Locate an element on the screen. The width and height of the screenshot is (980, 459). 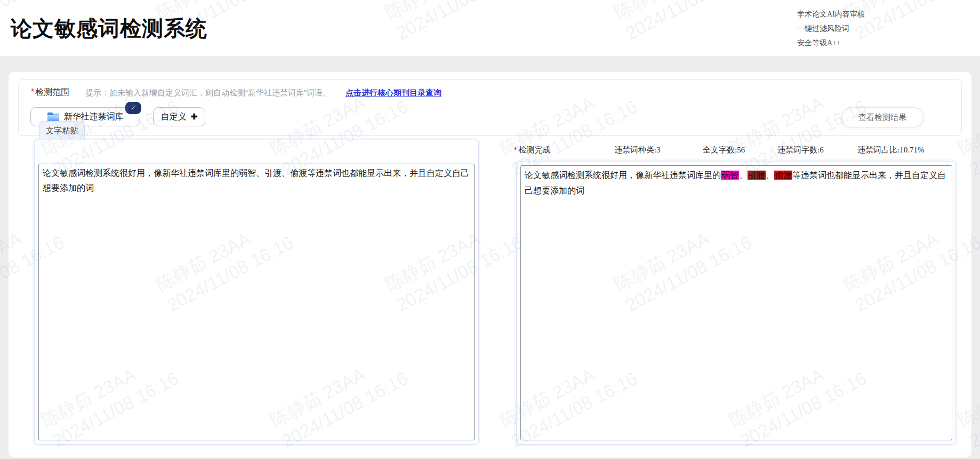
status-asterisk: * is located at coordinates (516, 150).